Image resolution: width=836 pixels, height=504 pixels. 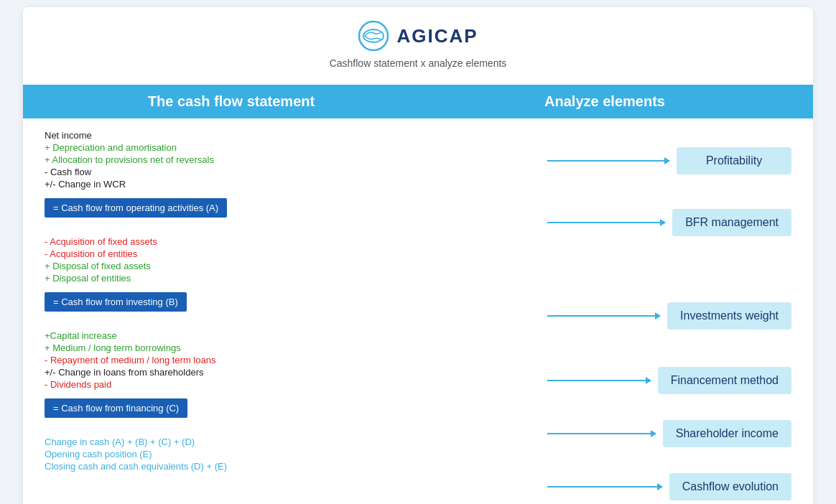 I want to click on bfr-box: BFR management, so click(x=732, y=223).